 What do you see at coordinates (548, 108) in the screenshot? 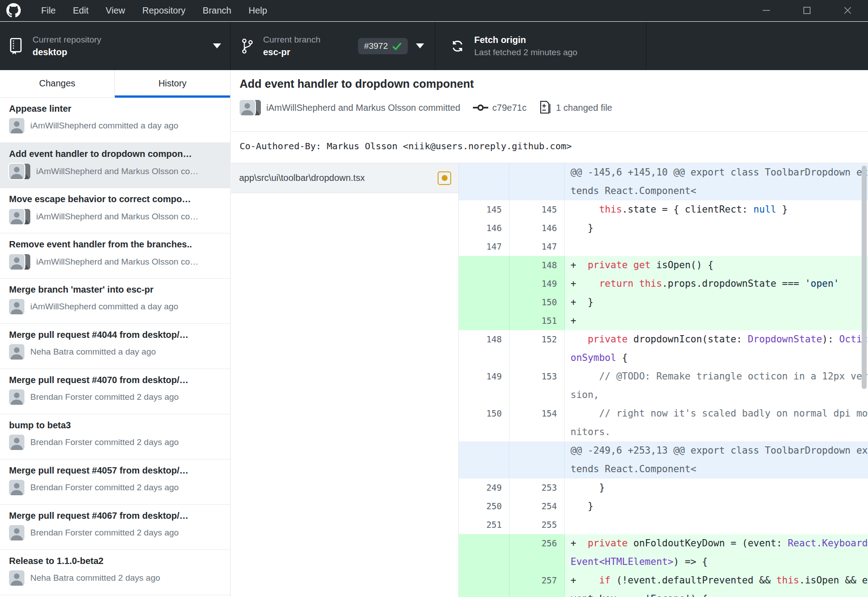
I see `commit-meta: iAmWillShepherd and Markus Olsson commit…` at bounding box center [548, 108].